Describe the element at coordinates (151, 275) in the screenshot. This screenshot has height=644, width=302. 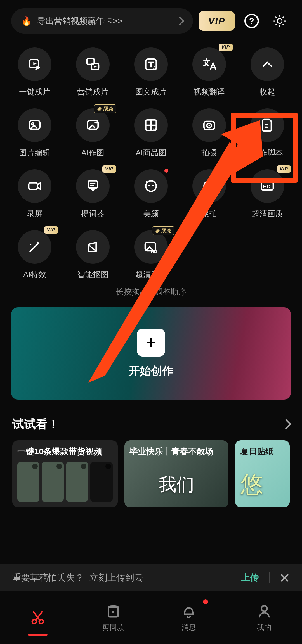
I see `feature-label: 超清图片` at that location.